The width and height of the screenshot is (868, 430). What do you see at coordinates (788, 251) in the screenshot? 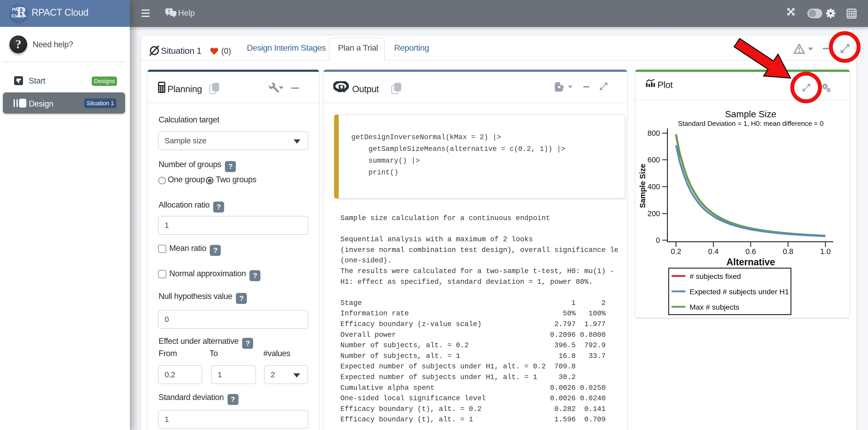
I see `svg-text: 0.8` at bounding box center [788, 251].